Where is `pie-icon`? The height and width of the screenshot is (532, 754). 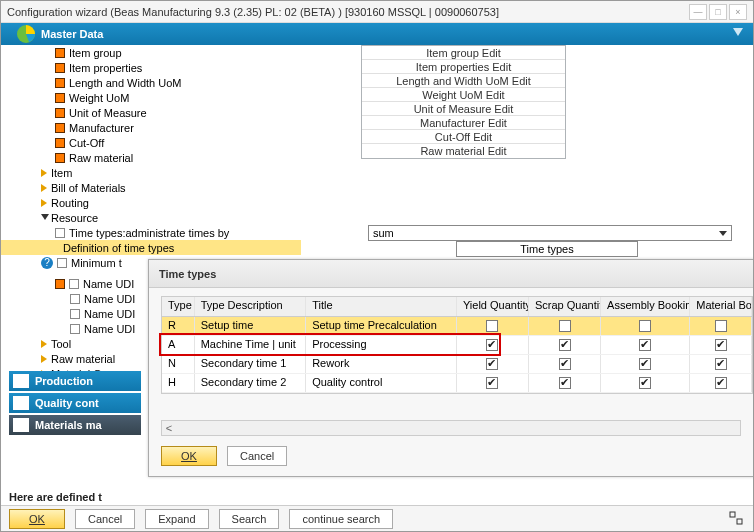 pie-icon is located at coordinates (27, 34).